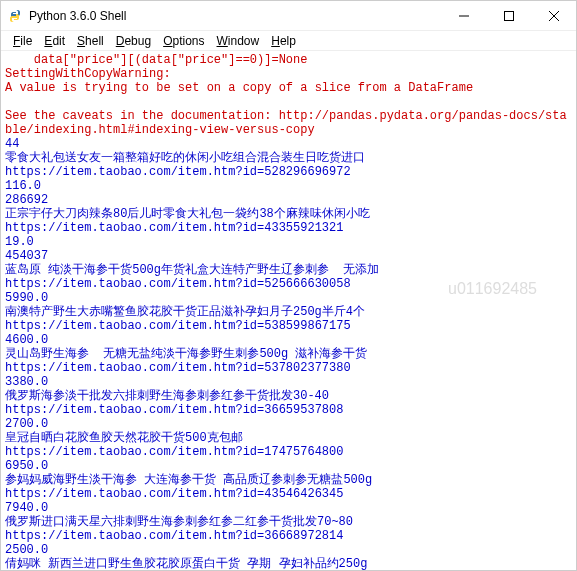 The height and width of the screenshot is (571, 577). What do you see at coordinates (54, 41) in the screenshot?
I see `menu-edit: Edit` at bounding box center [54, 41].